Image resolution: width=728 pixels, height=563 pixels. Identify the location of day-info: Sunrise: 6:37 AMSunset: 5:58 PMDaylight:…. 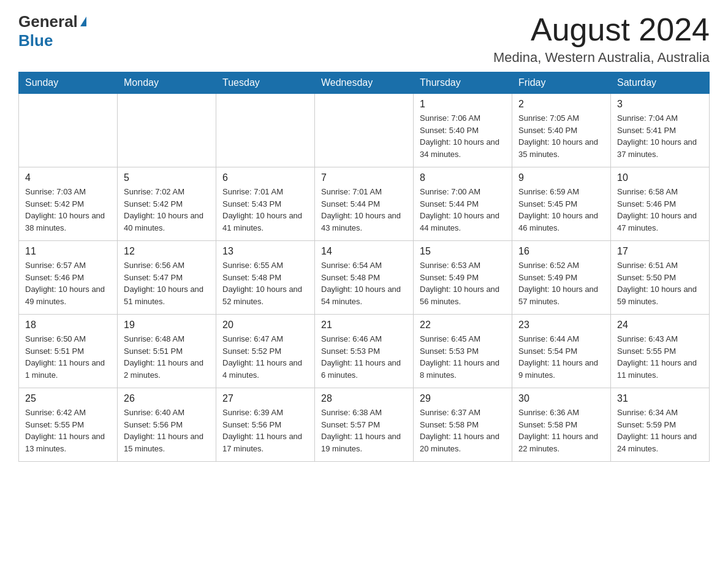
(463, 431).